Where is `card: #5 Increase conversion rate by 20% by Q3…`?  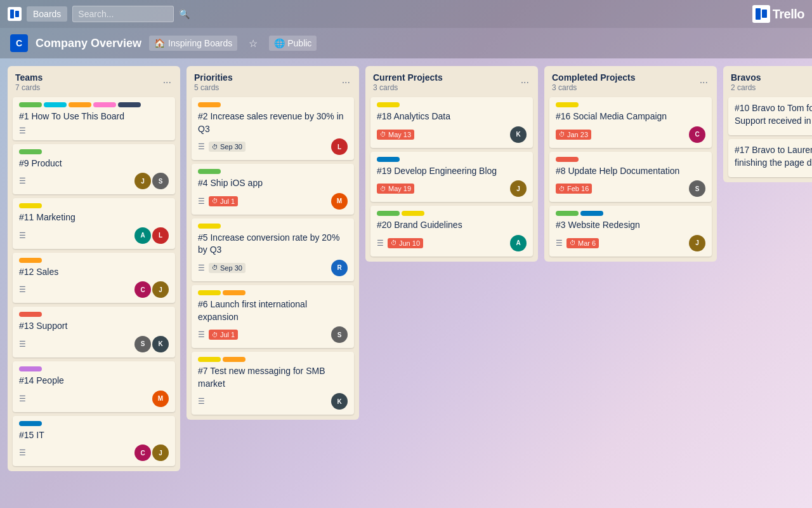
card: #5 Increase conversion rate by 20% by Q3… is located at coordinates (273, 250).